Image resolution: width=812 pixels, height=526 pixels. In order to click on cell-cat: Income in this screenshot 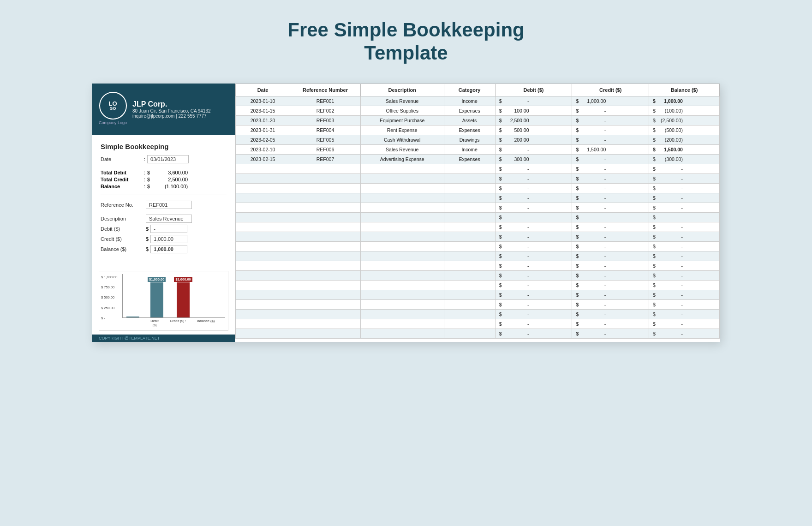, I will do `click(470, 101)`.